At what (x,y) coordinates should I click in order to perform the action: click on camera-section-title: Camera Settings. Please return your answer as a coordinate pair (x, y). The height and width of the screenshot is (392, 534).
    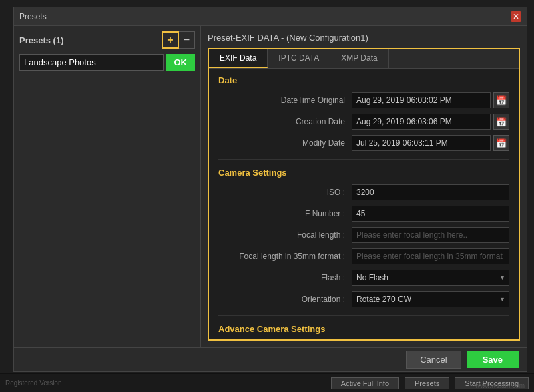
    Looking at the image, I should click on (364, 172).